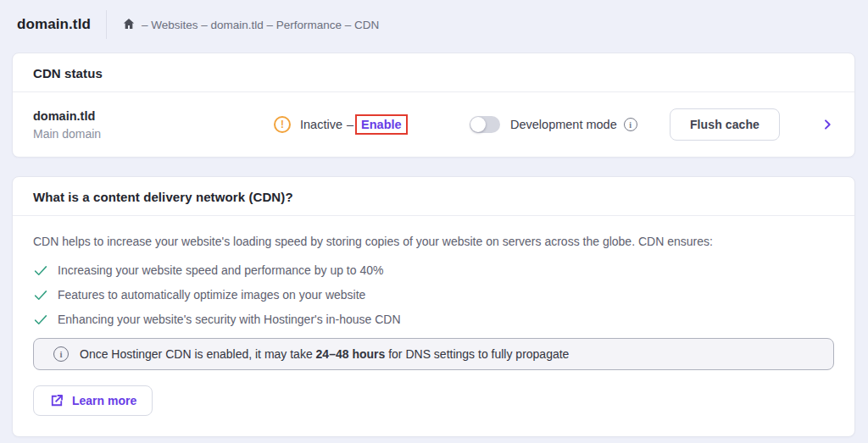 Image resolution: width=868 pixels, height=443 pixels. What do you see at coordinates (725, 125) in the screenshot?
I see `flush-cache-button: Flush cache` at bounding box center [725, 125].